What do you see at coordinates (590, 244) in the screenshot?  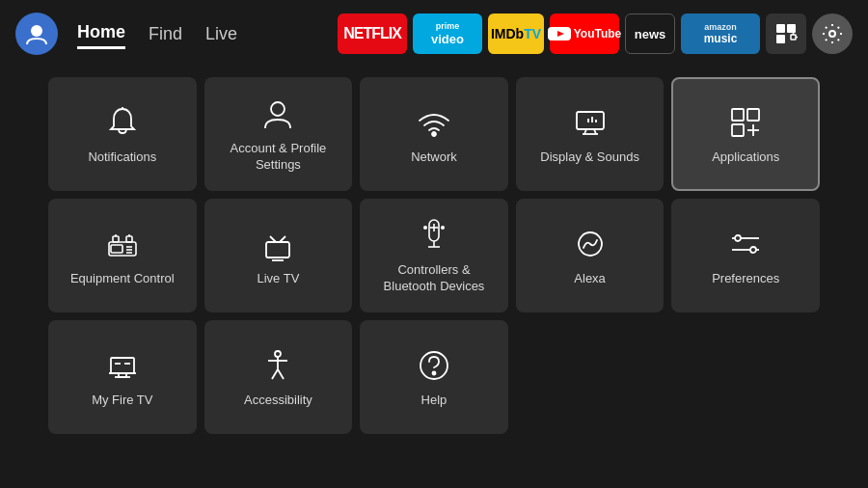 I see `alexa-icon` at bounding box center [590, 244].